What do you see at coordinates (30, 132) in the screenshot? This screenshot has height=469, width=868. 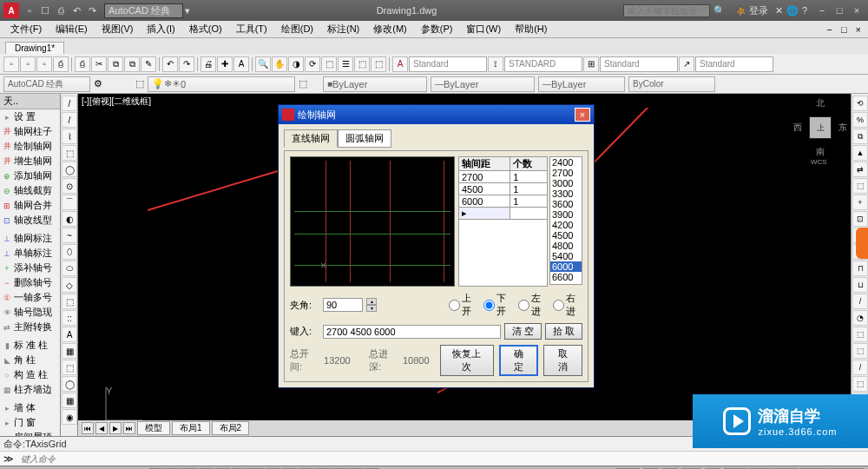 I see `panel-item: 井轴网柱子` at bounding box center [30, 132].